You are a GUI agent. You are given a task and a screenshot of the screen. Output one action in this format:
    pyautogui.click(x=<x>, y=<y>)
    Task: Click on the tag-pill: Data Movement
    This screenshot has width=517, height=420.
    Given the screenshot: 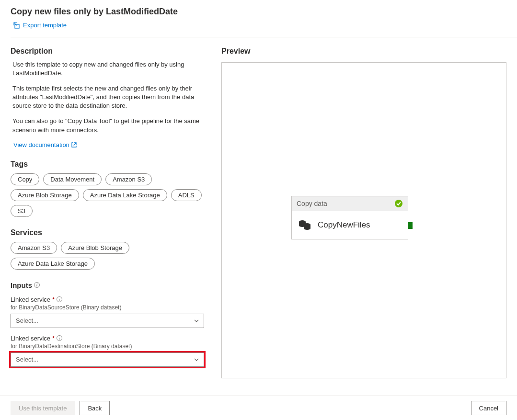 What is the action you would take?
    pyautogui.click(x=72, y=179)
    